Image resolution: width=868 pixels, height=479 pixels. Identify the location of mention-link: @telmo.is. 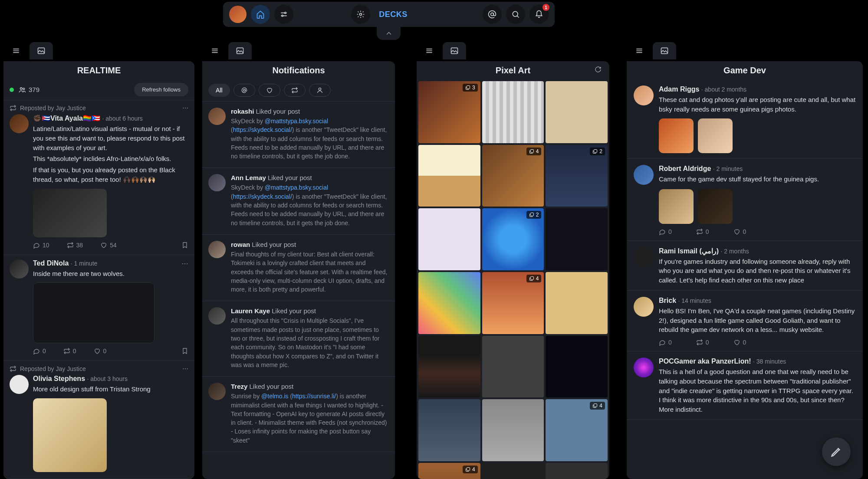
(275, 396).